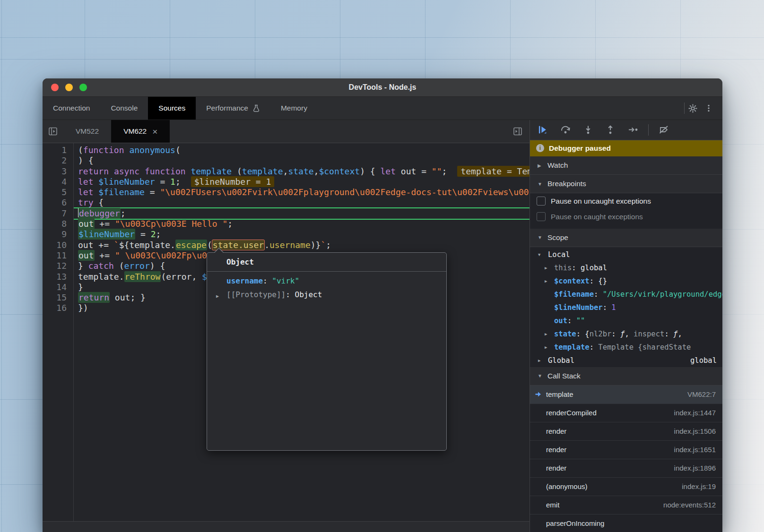 This screenshot has width=764, height=532. Describe the element at coordinates (565, 129) in the screenshot. I see `step-over-button` at that location.